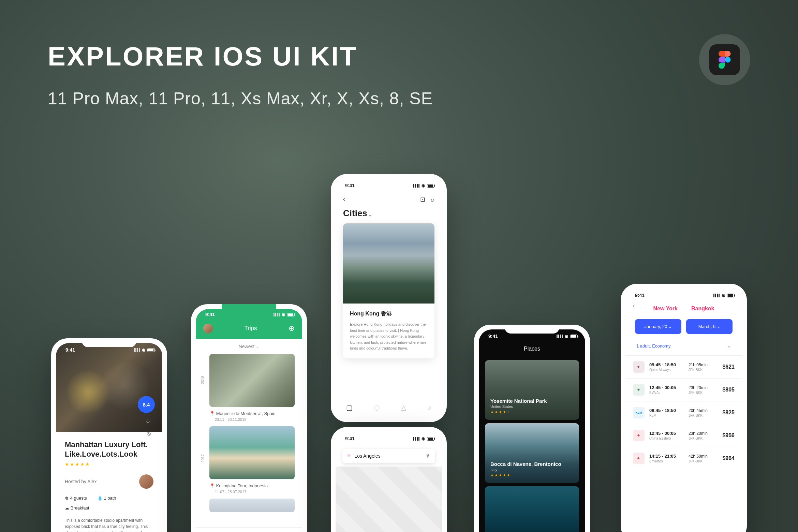 This screenshot has width=798, height=532. What do you see at coordinates (532, 470) in the screenshot?
I see `place-country: Italy` at bounding box center [532, 470].